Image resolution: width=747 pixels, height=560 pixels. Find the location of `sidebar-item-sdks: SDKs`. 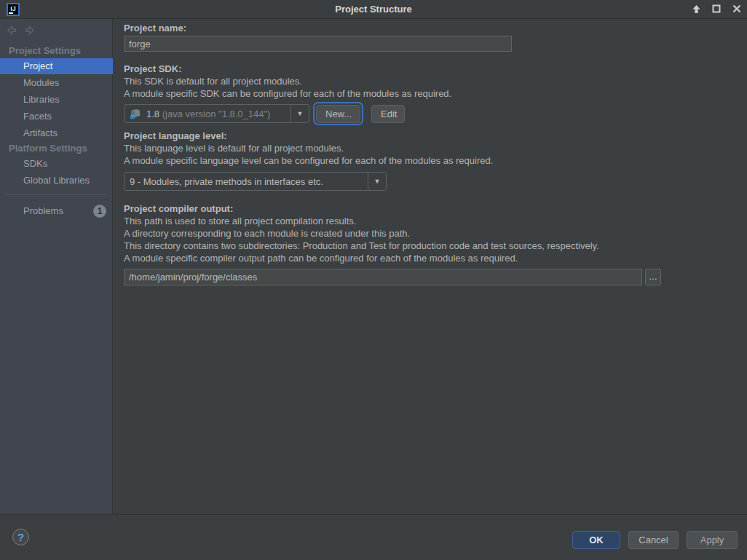

sidebar-item-sdks: SDKs is located at coordinates (57, 164).